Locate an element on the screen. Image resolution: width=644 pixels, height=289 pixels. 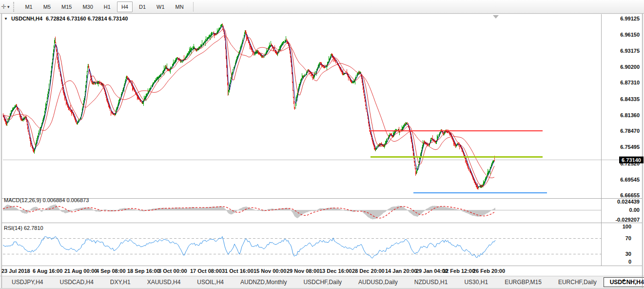
rsi-axis-label: 0 is located at coordinates (630, 262).